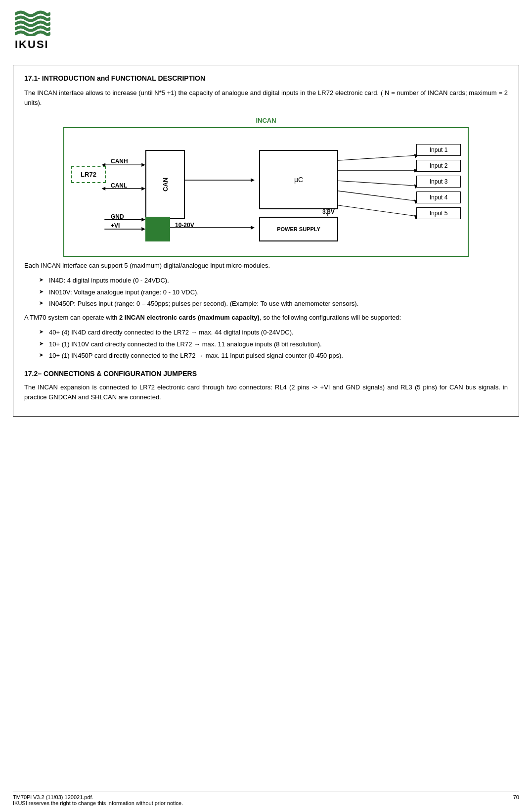  What do you see at coordinates (266, 121) in the screenshot?
I see `diagram-title: INCAN` at bounding box center [266, 121].